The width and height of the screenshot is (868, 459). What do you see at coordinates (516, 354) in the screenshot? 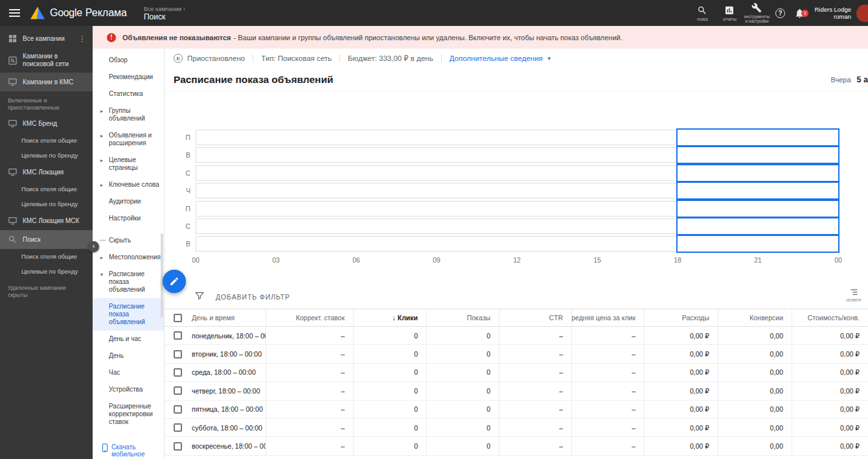
I see `table-row: вторник, 18:00 – 00:00 – 0 0 – – 0,00 ₽ …` at bounding box center [516, 354].